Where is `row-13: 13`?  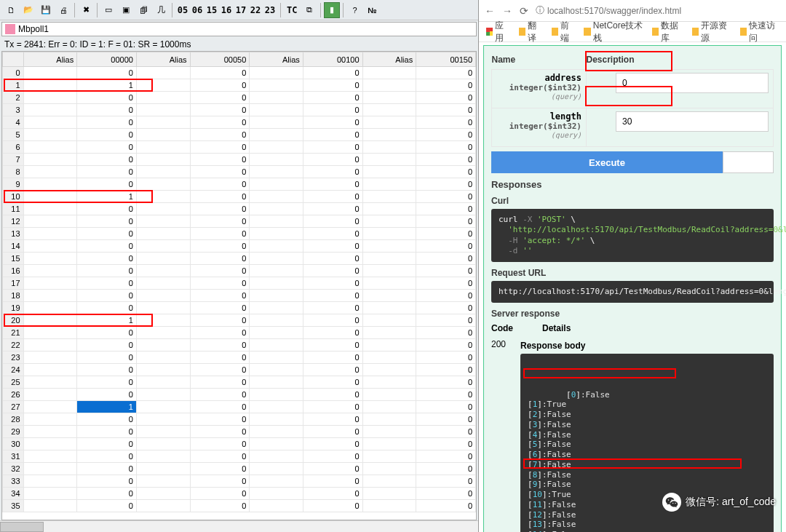 row-13: 13 is located at coordinates (13, 234).